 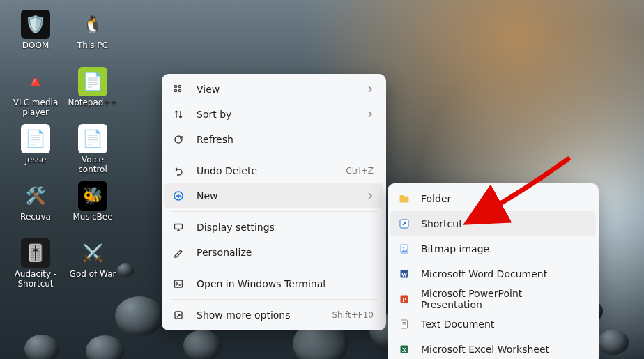 What do you see at coordinates (93, 24) in the screenshot?
I see `app-icon: 🐧` at bounding box center [93, 24].